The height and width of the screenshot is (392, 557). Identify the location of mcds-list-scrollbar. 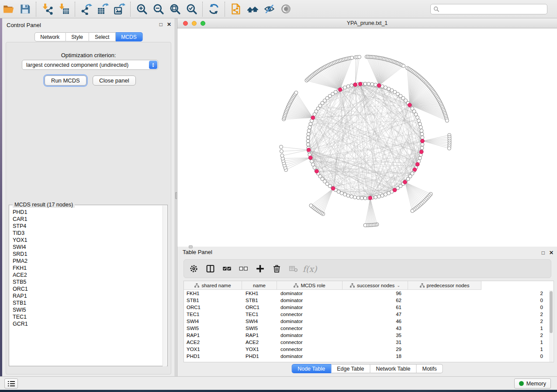
(165, 286).